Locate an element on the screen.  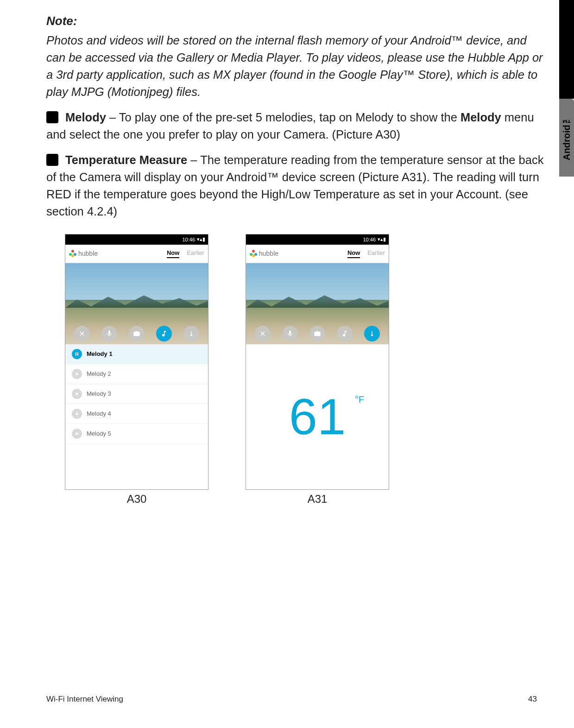
temperature-value: 61 °F is located at coordinates (317, 417).